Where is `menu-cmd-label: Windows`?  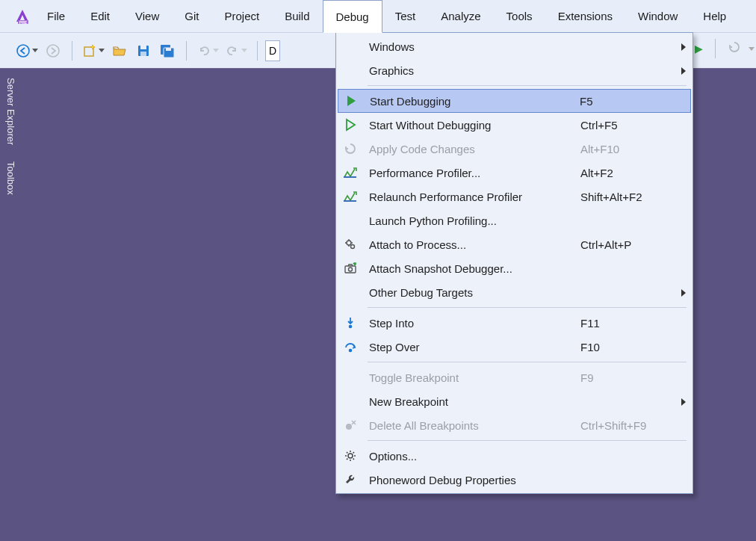 menu-cmd-label: Windows is located at coordinates (472, 46).